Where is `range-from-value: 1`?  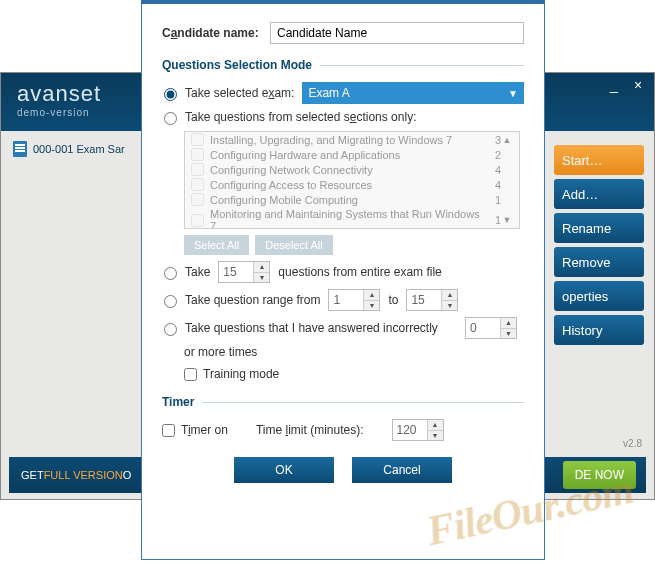
range-from-value: 1 is located at coordinates (346, 300).